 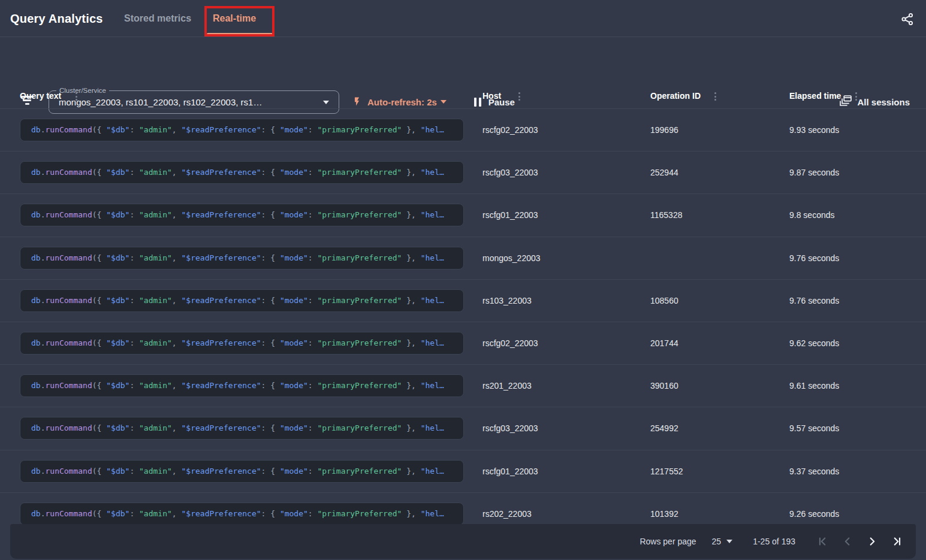 I want to click on elapsed-time-cell: 9.62 seconds, so click(x=814, y=344).